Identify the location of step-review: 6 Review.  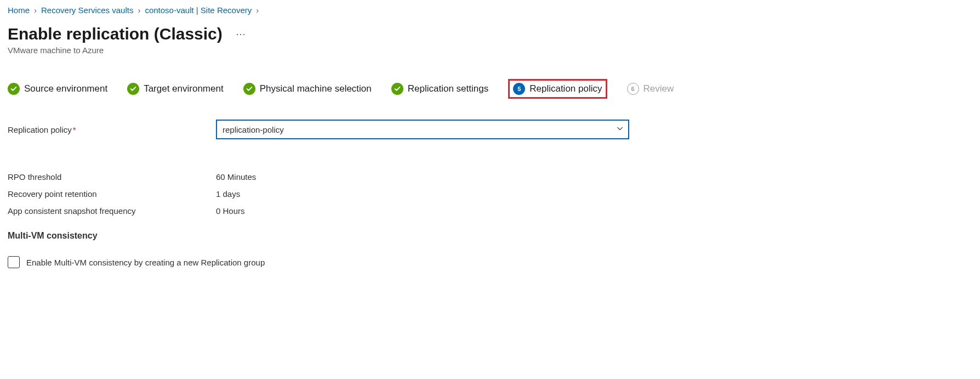
(651, 89).